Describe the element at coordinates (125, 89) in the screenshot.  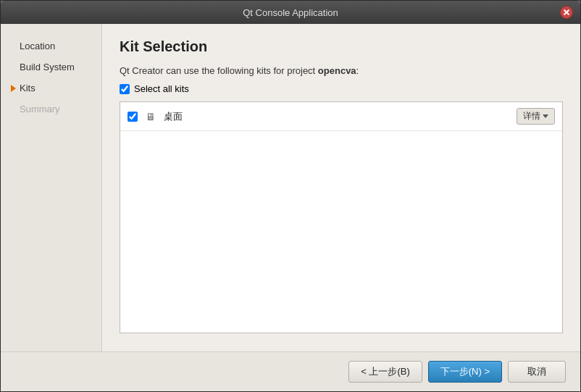
I see `select-all-checkbox` at that location.